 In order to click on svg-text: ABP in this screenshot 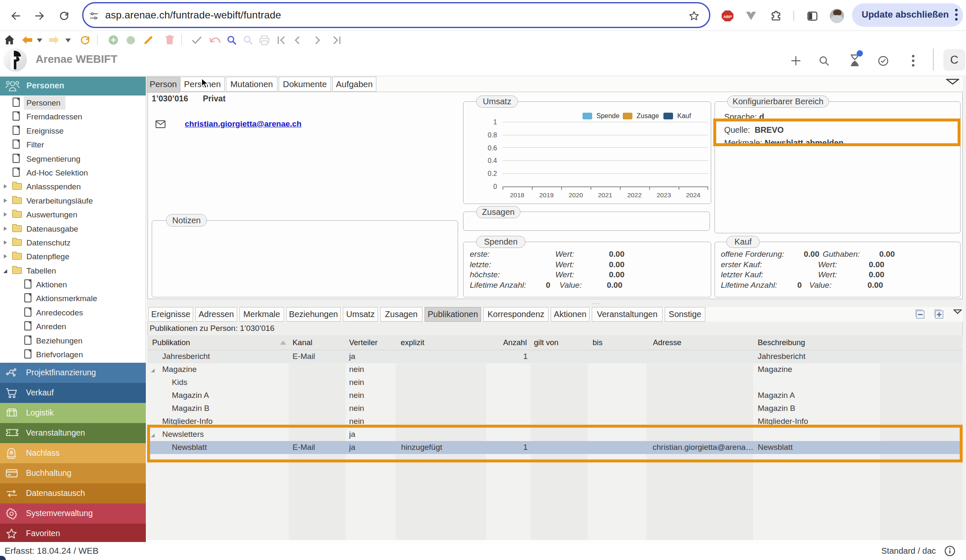, I will do `click(728, 17)`.